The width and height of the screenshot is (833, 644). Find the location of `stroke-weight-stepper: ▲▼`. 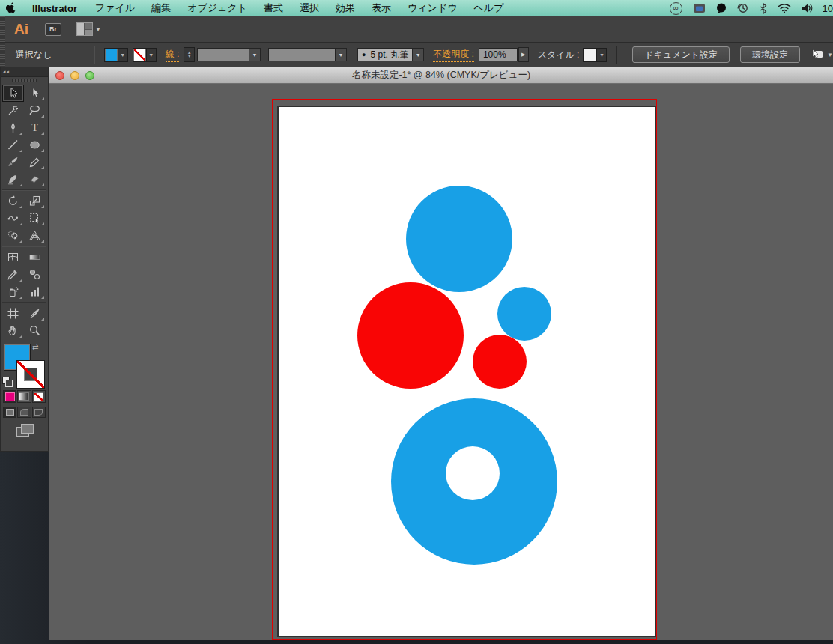

stroke-weight-stepper: ▲▼ is located at coordinates (189, 55).